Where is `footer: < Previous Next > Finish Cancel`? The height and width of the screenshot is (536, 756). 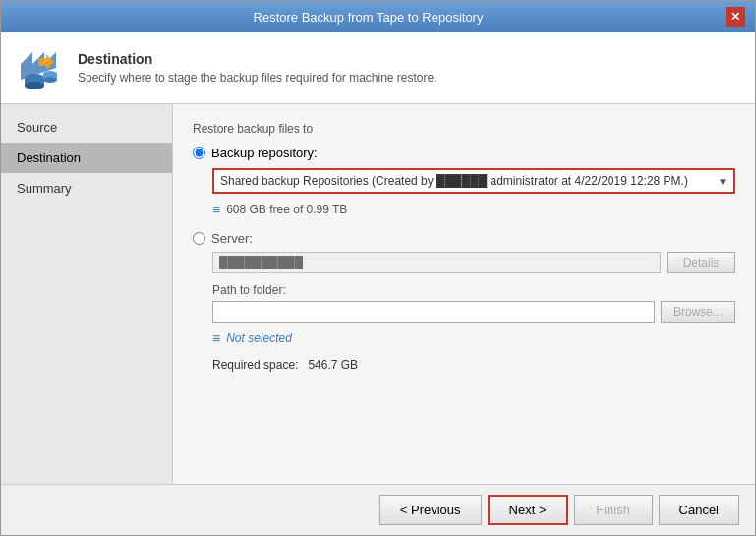
footer: < Previous Next > Finish Cancel is located at coordinates (378, 509).